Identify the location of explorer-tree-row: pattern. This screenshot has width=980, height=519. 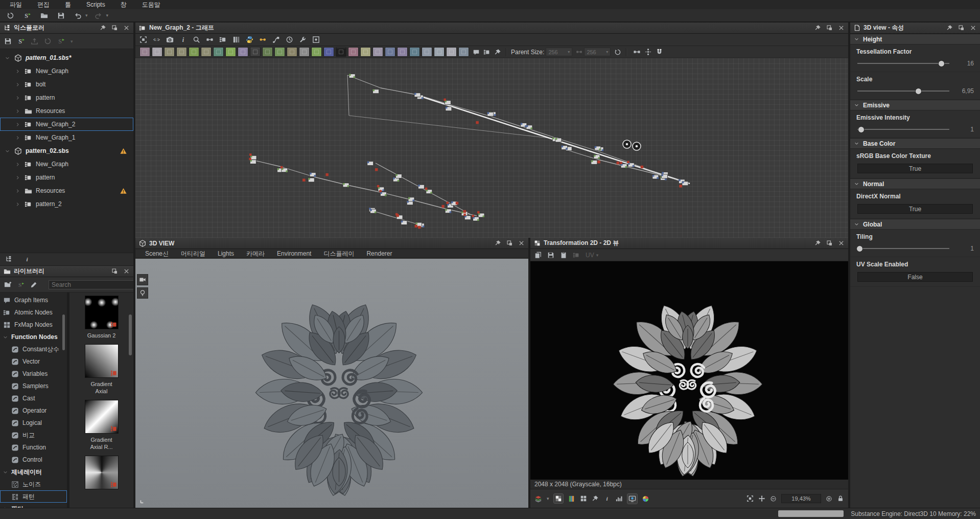
(66, 98).